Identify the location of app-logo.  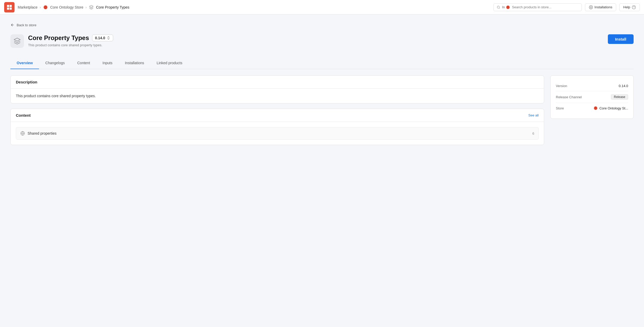
(9, 7).